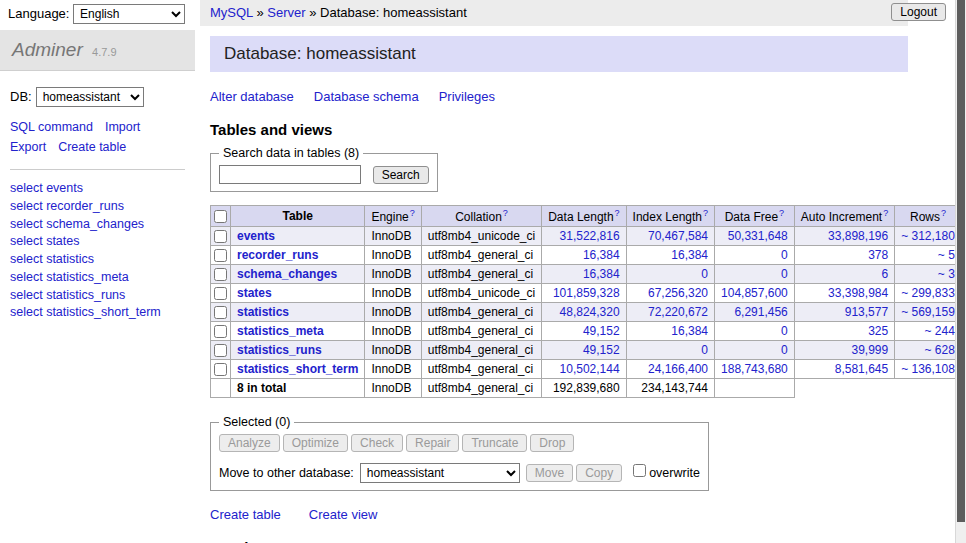  Describe the element at coordinates (878, 255) in the screenshot. I see `auto-increment-link: 378` at that location.